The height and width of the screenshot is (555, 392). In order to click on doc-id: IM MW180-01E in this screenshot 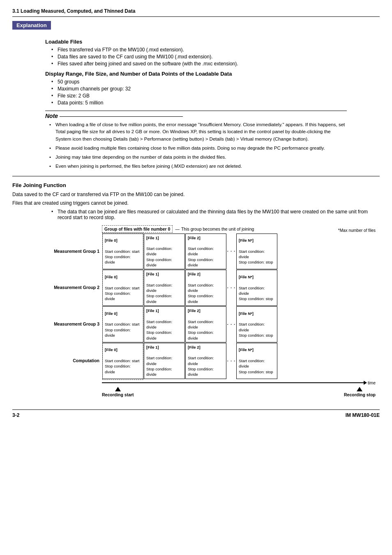, I will do `click(362, 415)`.